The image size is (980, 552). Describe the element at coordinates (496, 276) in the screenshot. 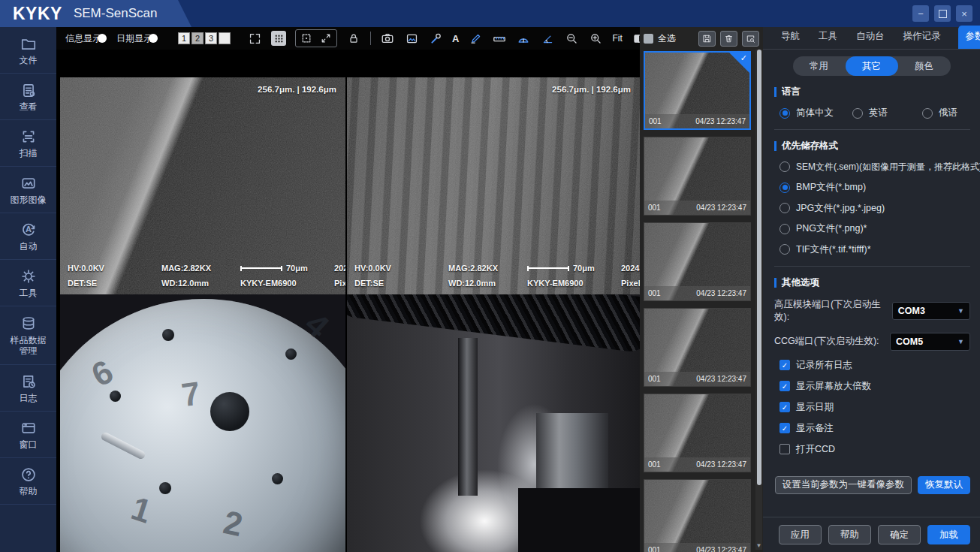

I see `sem-info-overlay: HV:0.0KV MAG:2.82KX 70μm 2024.07.23 14:4…` at that location.